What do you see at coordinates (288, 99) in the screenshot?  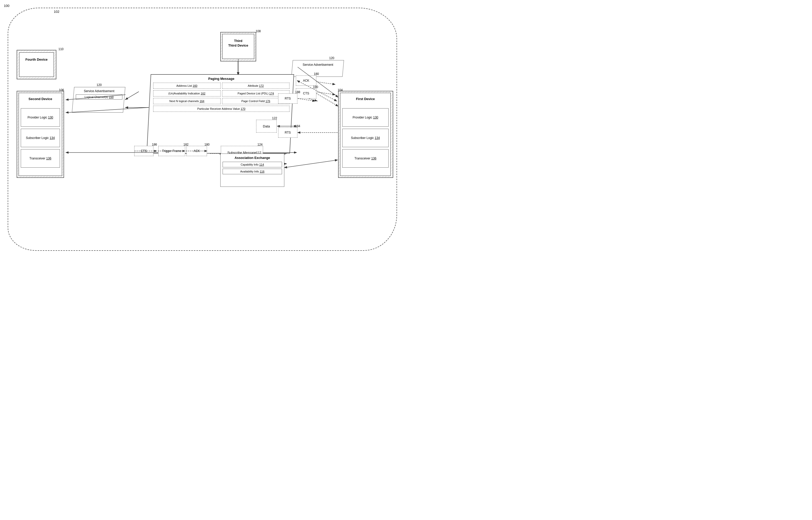 I see `rts-left-box: RTS` at bounding box center [288, 99].